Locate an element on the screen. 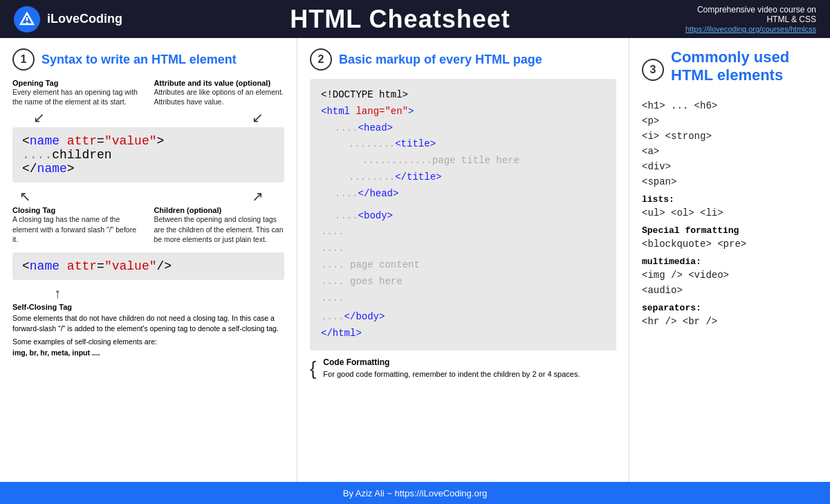 This screenshot has height=504, width=830. sc-attr: attr is located at coordinates (82, 266).